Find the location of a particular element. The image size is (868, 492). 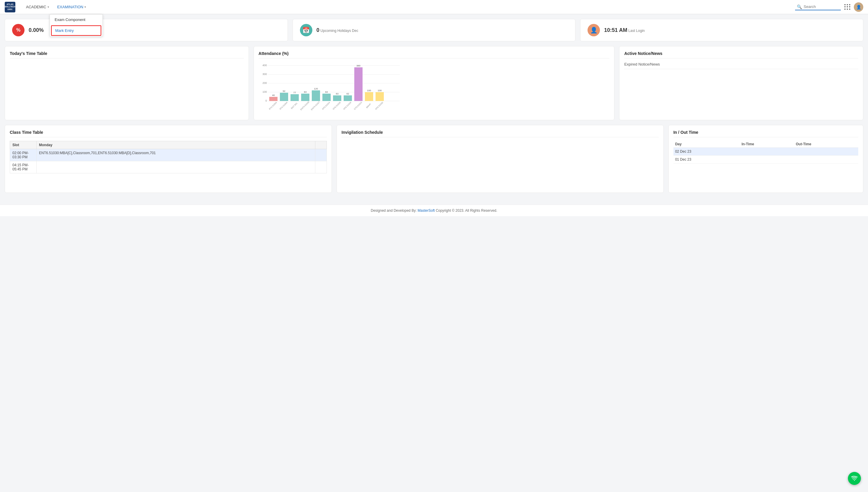

svg-text: 92 is located at coordinates (284, 91).